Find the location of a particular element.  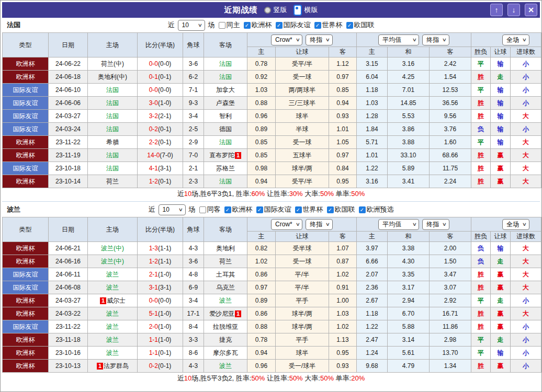

table-row: 欧洲杯24-03-22波兰5-1(1-0)17-1爱沙尼亚10.86球半/两1.… is located at coordinates (272, 314).